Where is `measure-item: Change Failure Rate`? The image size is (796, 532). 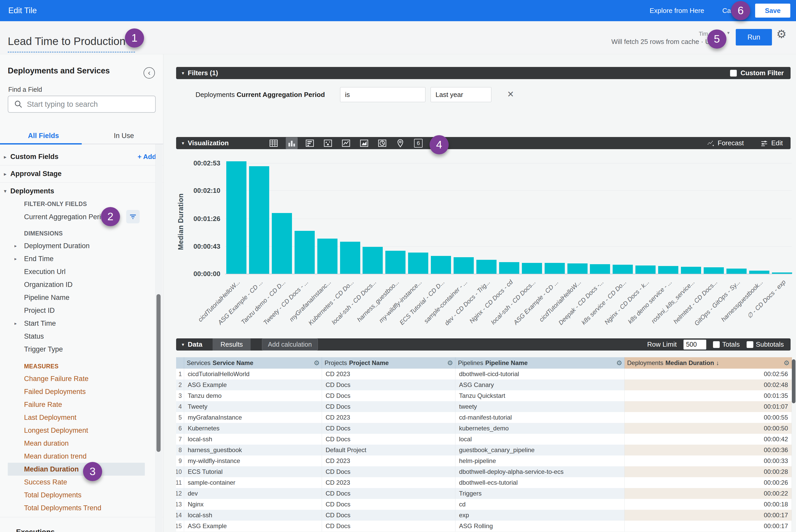 measure-item: Change Failure Rate is located at coordinates (78, 379).